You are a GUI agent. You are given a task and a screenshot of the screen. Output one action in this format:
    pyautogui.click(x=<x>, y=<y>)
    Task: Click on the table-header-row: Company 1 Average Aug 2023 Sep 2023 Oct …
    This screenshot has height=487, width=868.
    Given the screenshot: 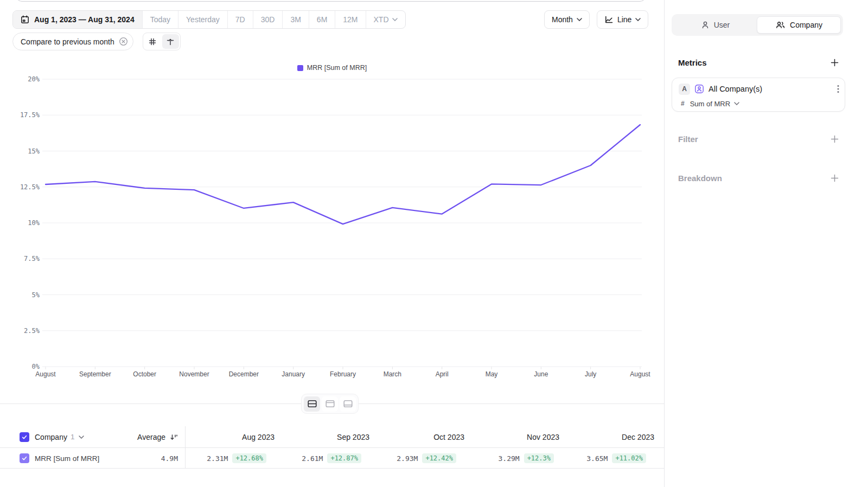 What is the action you would take?
    pyautogui.click(x=332, y=437)
    